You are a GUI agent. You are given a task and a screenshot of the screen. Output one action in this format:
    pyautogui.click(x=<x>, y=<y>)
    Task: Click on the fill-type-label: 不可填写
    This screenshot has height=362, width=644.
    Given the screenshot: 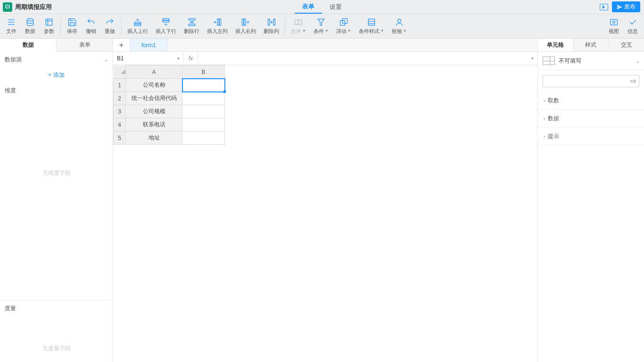 What is the action you would take?
    pyautogui.click(x=570, y=61)
    